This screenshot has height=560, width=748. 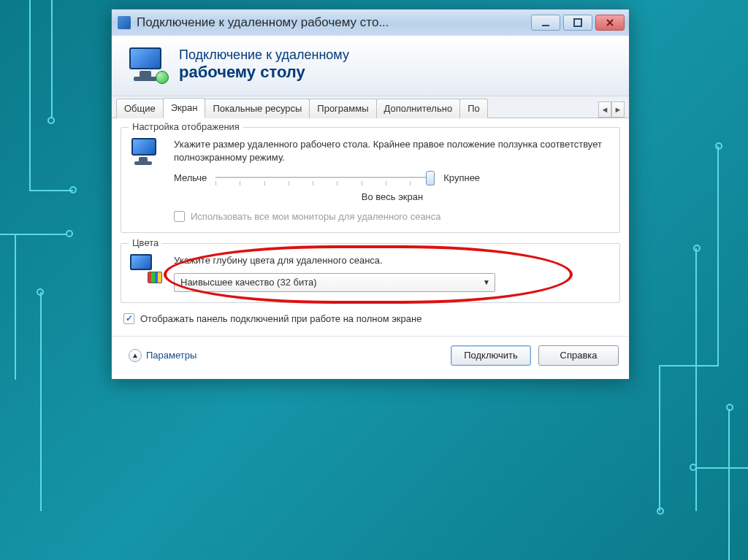 What do you see at coordinates (124, 23) in the screenshot?
I see `app-icon` at bounding box center [124, 23].